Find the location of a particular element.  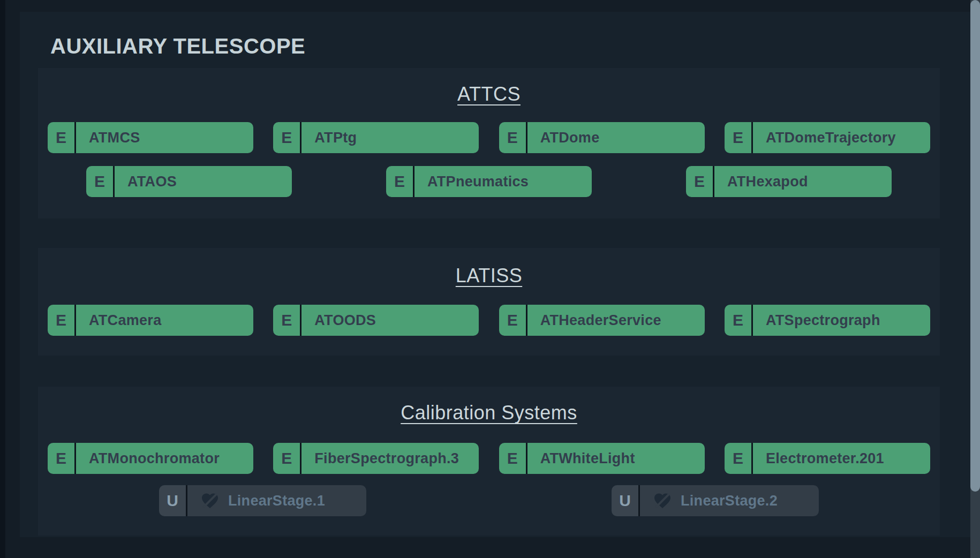

csc-button-atoods: E ATOODS is located at coordinates (376, 320).